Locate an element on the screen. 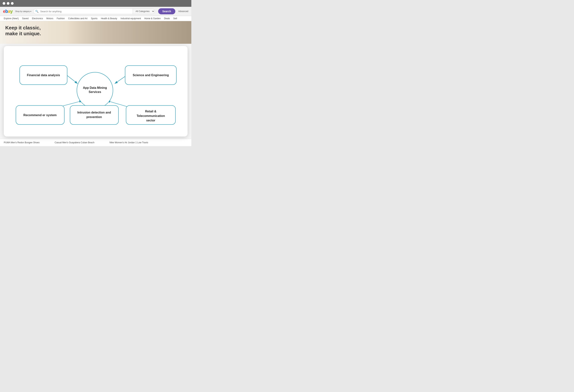 The height and width of the screenshot is (392, 574). chevron-down-icon: ▾ is located at coordinates (31, 11).